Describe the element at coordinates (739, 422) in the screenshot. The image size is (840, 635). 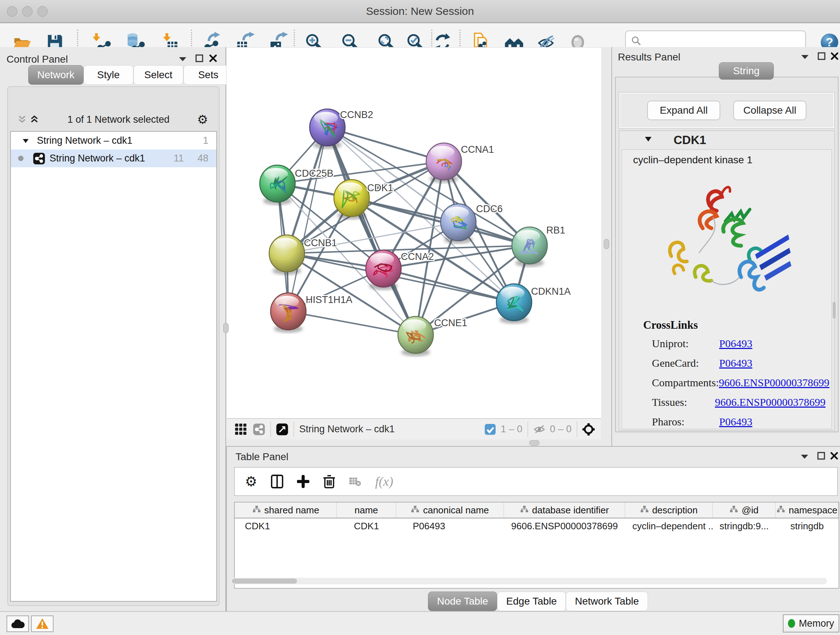
I see `crosslink-row: Pharos:P06493` at that location.